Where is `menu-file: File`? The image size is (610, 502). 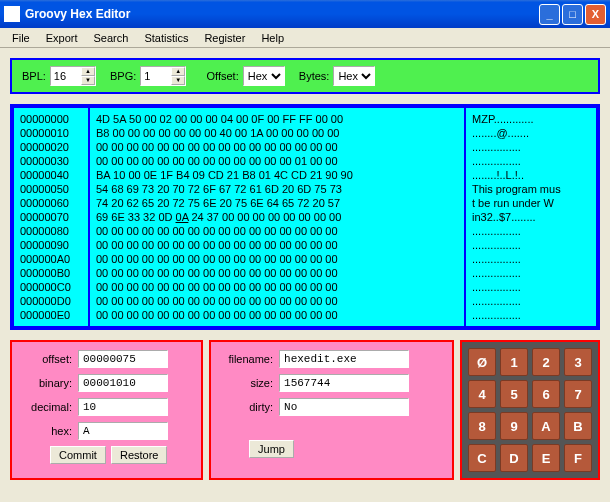
menu-file: File is located at coordinates (21, 38).